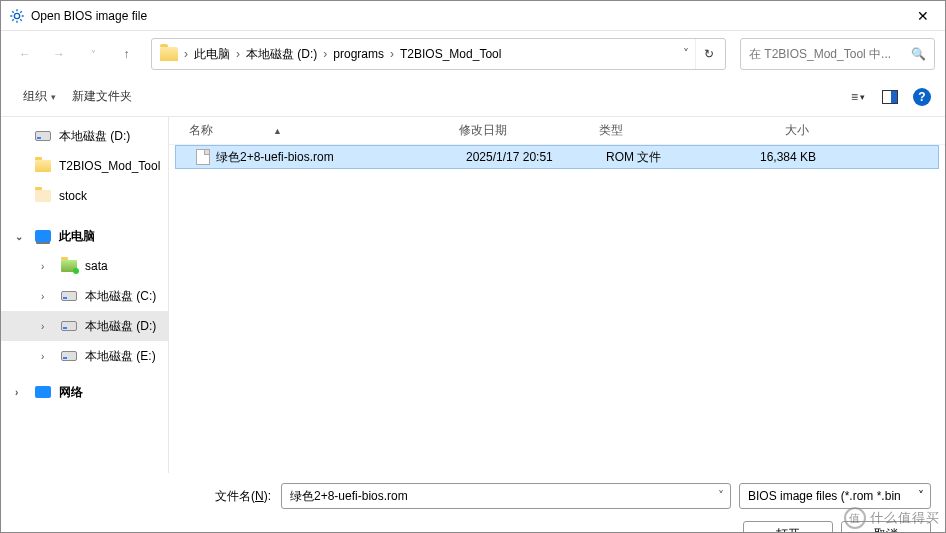 The height and width of the screenshot is (533, 946). I want to click on pc-icon, so click(43, 236).